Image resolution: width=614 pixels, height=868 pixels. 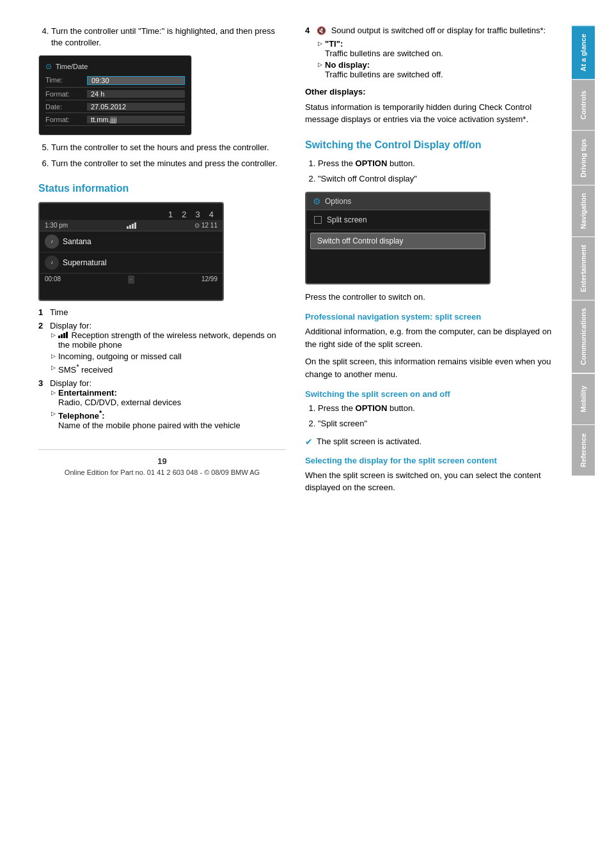 I want to click on sidebar-tab-controls: Controls, so click(x=583, y=105).